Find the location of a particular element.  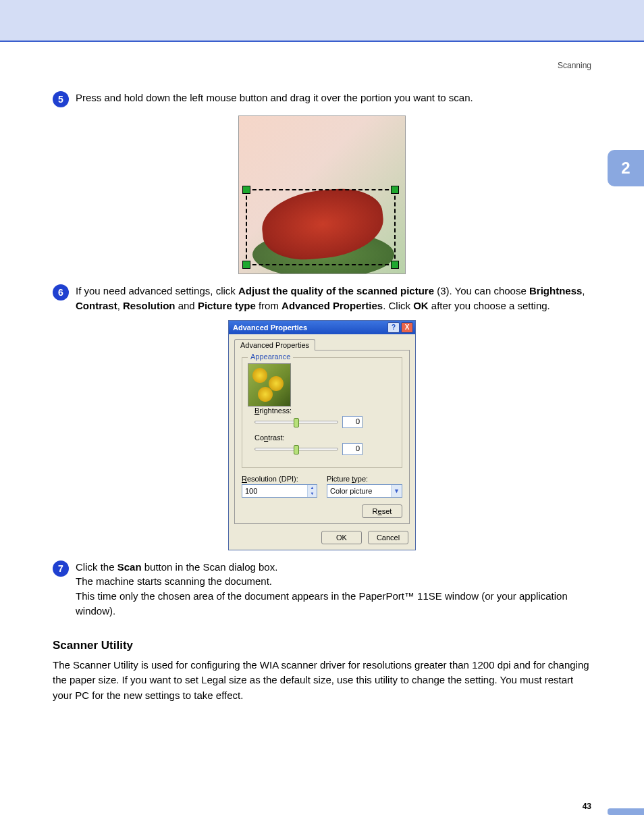

step-5: 5 Press and hold down the left mouse but… is located at coordinates (322, 99).